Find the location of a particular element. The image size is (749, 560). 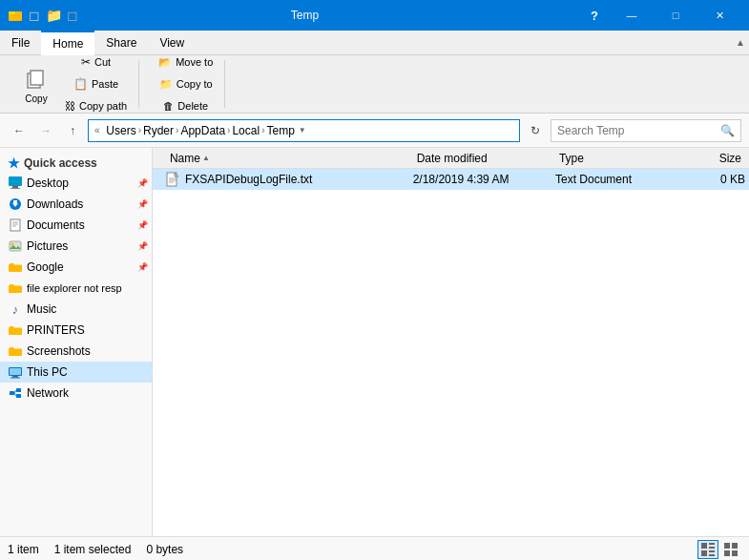

documents-icon is located at coordinates (15, 225).